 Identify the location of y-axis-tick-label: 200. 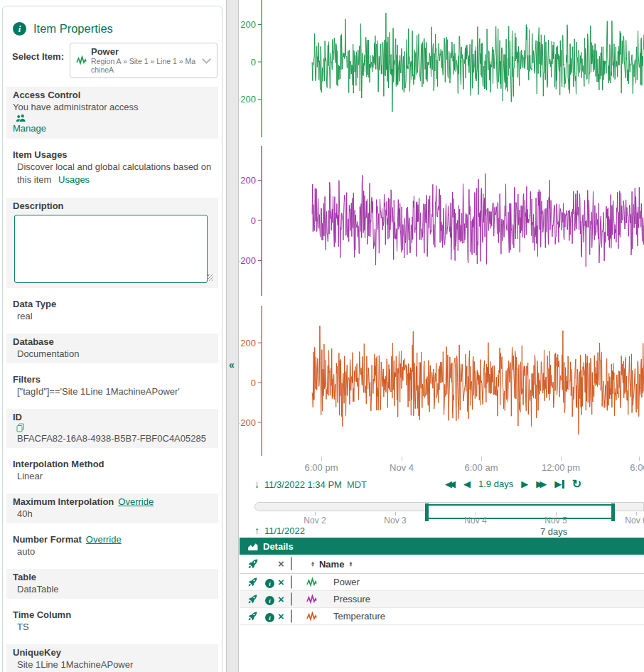
(248, 343).